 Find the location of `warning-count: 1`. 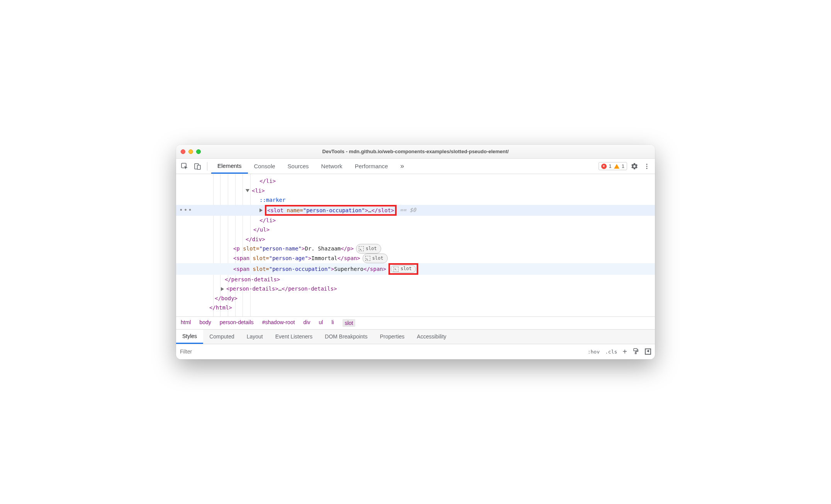

warning-count: 1 is located at coordinates (623, 166).